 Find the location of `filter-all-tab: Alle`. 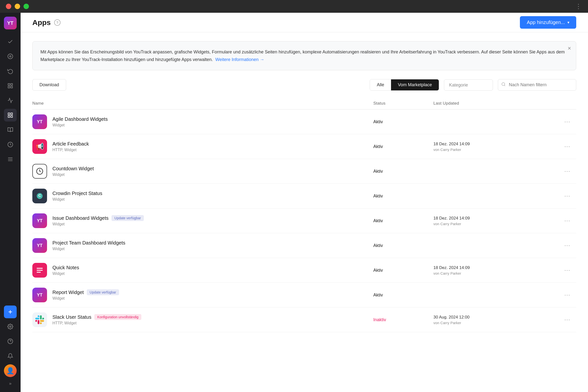

filter-all-tab: Alle is located at coordinates (380, 85).